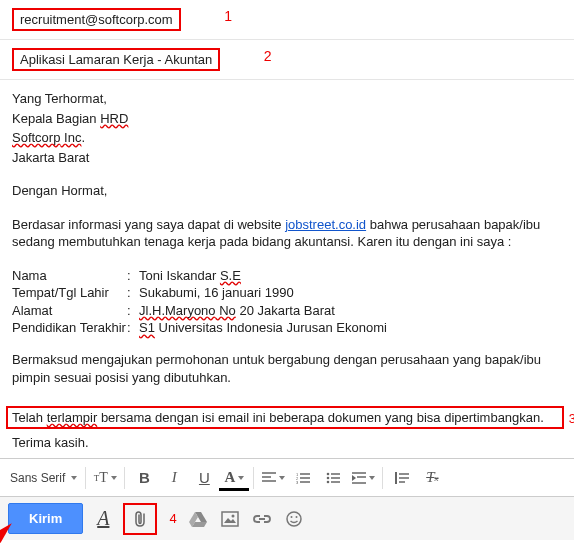 The width and height of the screenshot is (574, 548). What do you see at coordinates (144, 478) in the screenshot?
I see `bold-button: B` at bounding box center [144, 478].